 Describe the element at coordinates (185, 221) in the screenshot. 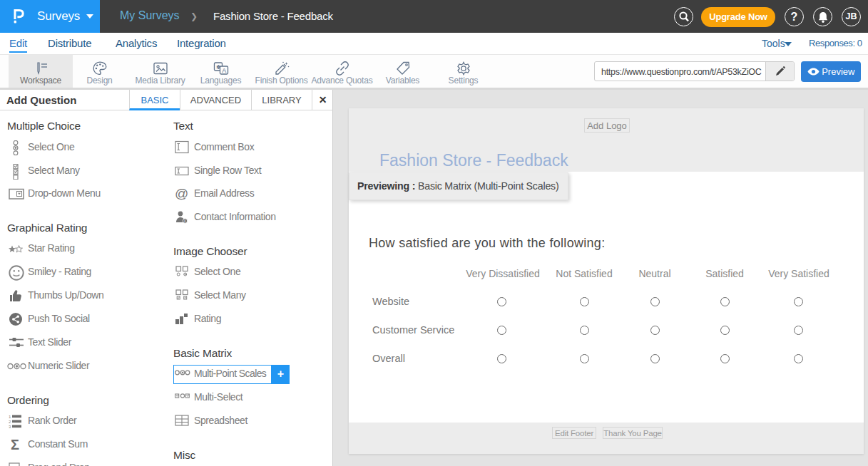

I see `svg-text: i` at that location.